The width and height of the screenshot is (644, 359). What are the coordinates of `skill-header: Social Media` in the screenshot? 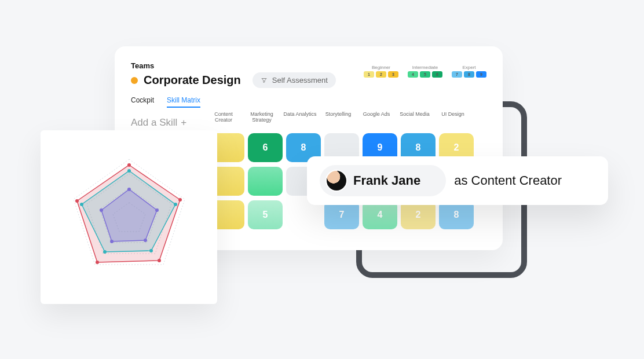 It's located at (415, 117).